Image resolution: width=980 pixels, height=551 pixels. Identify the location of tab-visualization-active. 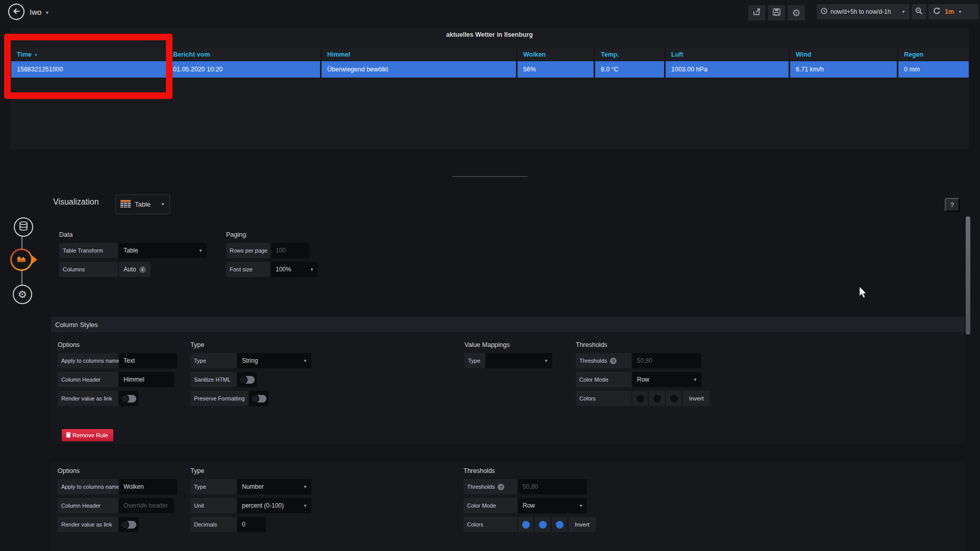
(21, 260).